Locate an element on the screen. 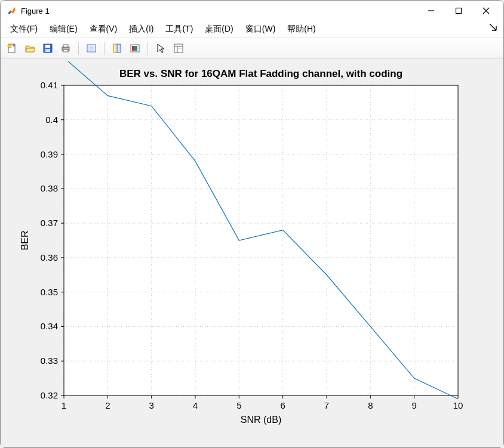 The width and height of the screenshot is (504, 448). window-title: Figure 1 is located at coordinates (219, 11).